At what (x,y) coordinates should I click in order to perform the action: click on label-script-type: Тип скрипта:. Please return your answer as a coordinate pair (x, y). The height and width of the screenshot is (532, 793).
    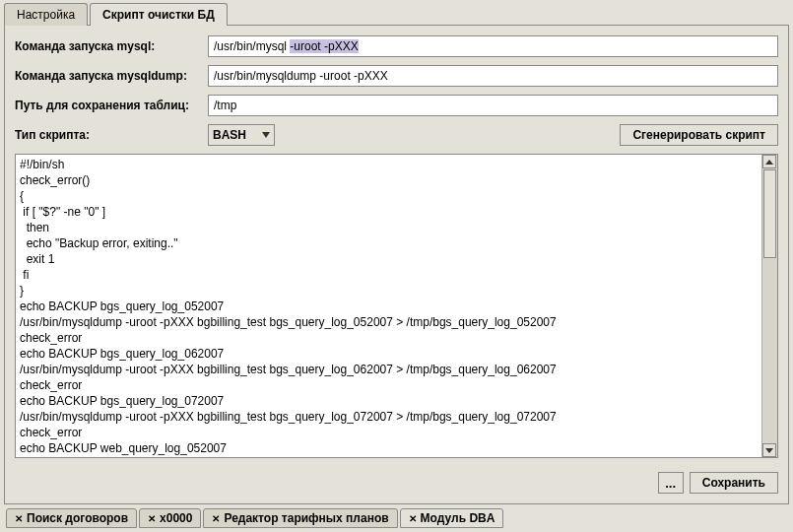
    Looking at the image, I should click on (108, 135).